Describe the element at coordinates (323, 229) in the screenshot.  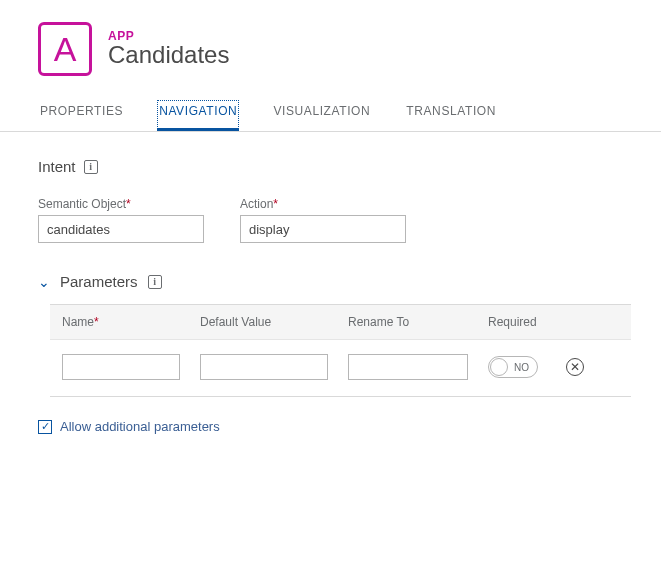
I see `action-input` at that location.